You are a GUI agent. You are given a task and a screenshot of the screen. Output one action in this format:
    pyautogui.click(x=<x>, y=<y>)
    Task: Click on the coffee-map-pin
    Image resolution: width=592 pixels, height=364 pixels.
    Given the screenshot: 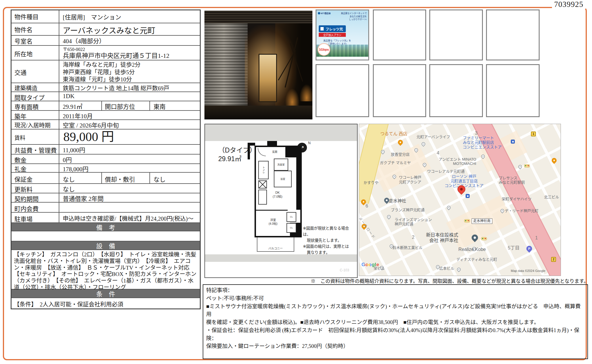 What is the action you would take?
    pyautogui.click(x=554, y=160)
    